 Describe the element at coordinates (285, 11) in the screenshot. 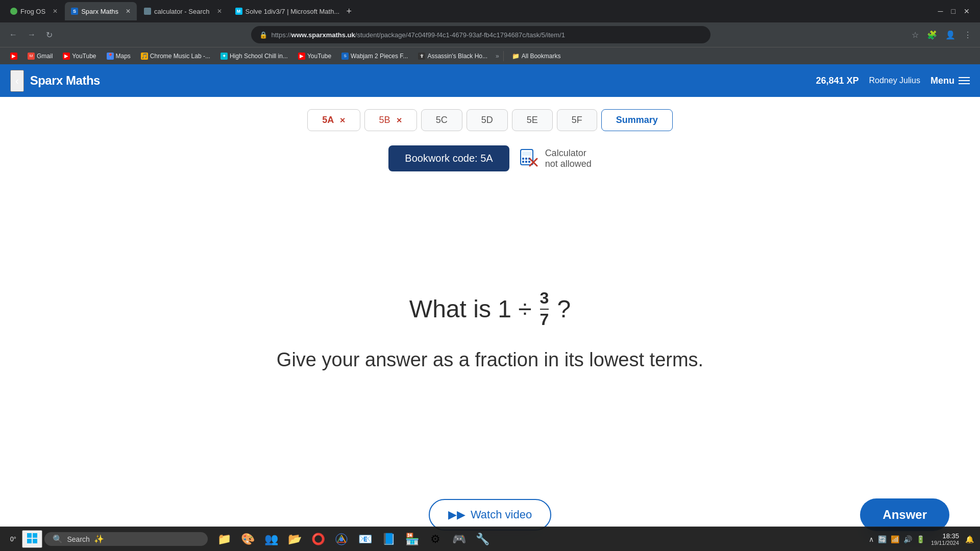

I see `tab-microsoft-math: M Solve 1div3/7 | Microsoft Math... ✕` at that location.